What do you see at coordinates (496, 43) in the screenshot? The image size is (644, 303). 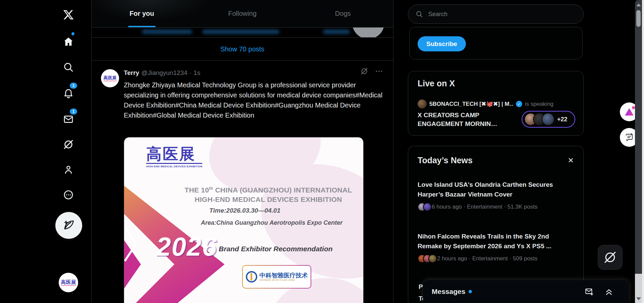 I see `premium-subscribe-card: Subscribe` at bounding box center [496, 43].